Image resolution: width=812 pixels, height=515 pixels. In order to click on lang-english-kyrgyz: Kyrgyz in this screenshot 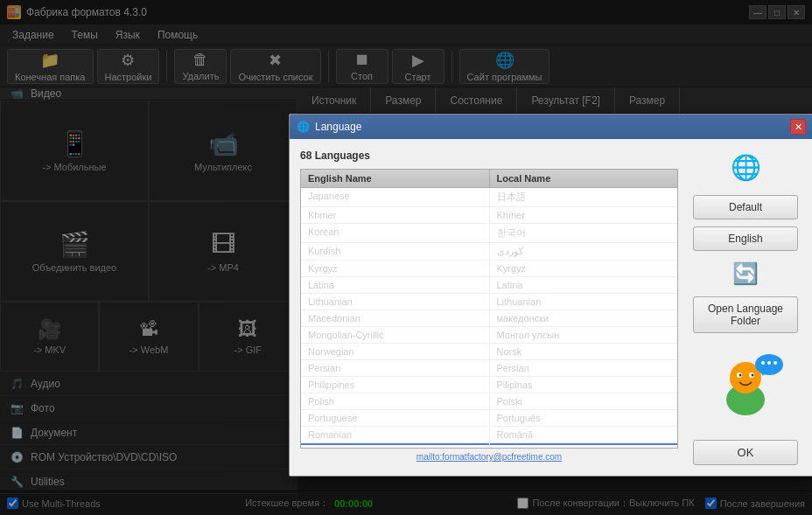, I will do `click(396, 268)`.